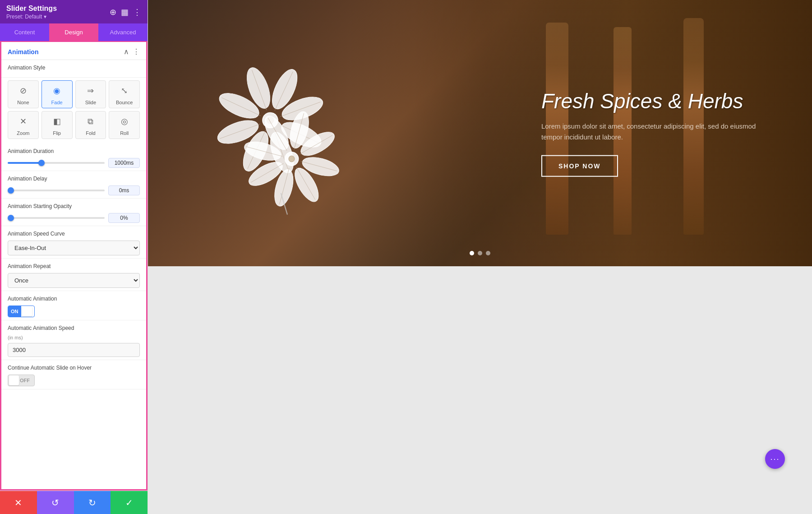  I want to click on auto-speed-label: Automatic Animation Speed, so click(74, 328).